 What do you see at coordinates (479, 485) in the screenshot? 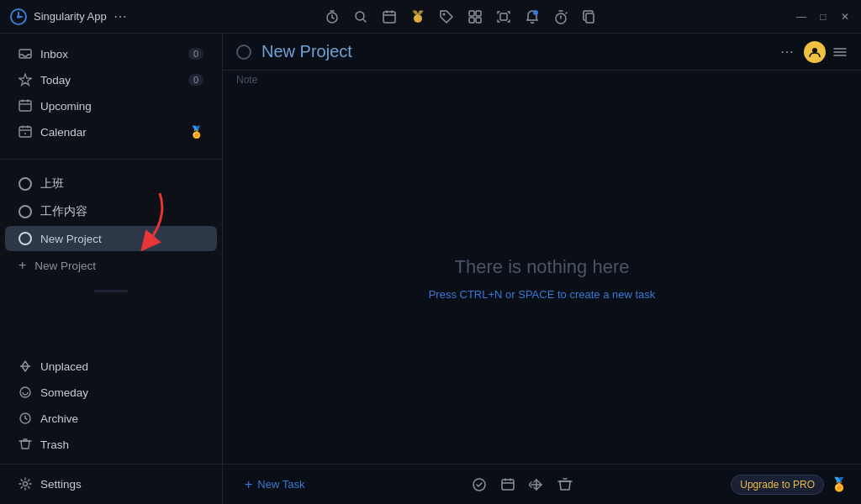
I see `task-complete-icon` at bounding box center [479, 485].